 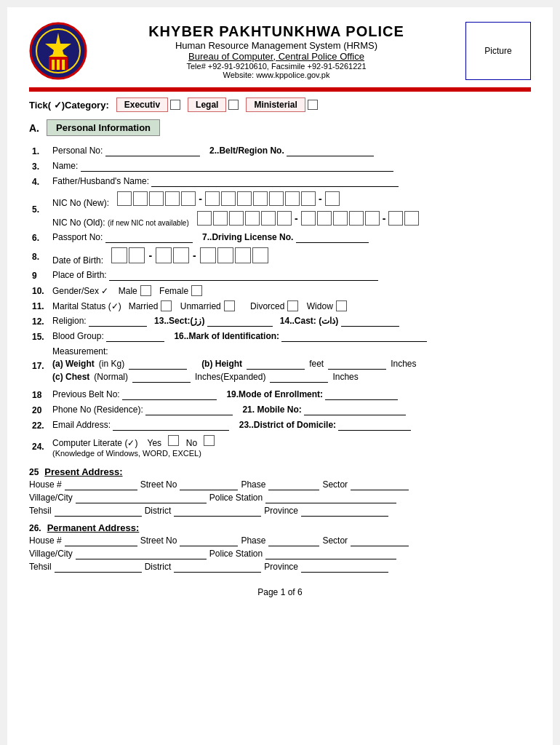 I want to click on prev-belt-field, so click(x=169, y=394).